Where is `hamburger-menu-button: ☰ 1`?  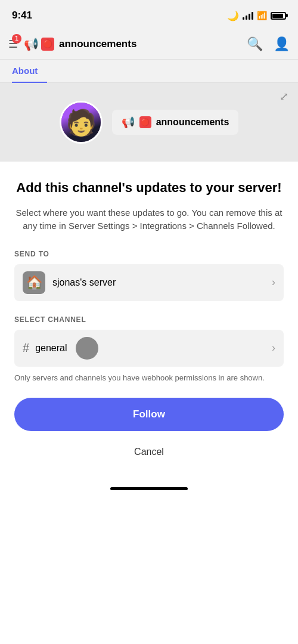 hamburger-menu-button: ☰ 1 is located at coordinates (13, 44).